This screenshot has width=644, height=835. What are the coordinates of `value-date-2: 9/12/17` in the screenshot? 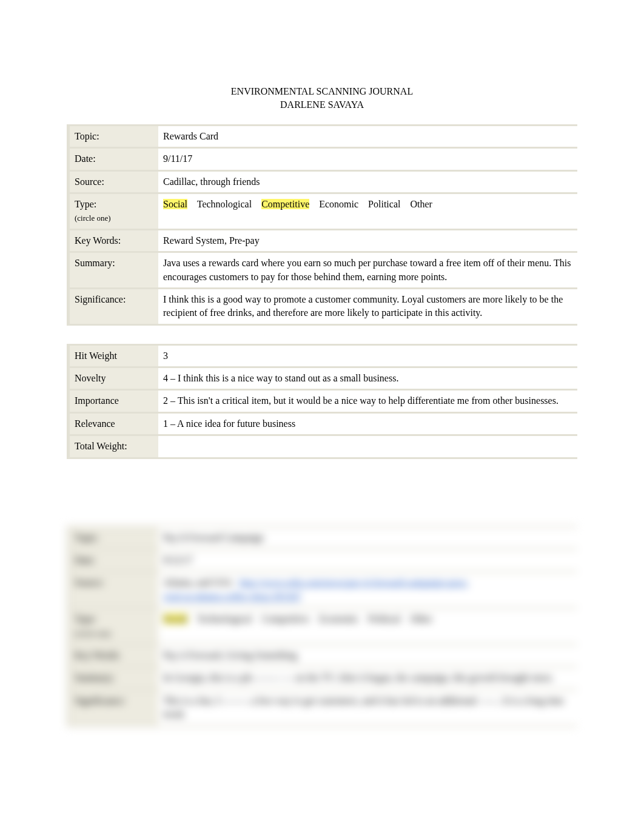 It's located at (367, 559).